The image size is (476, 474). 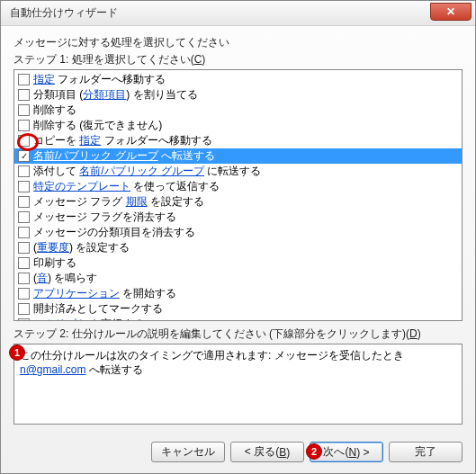 What do you see at coordinates (114, 232) in the screenshot?
I see `action-label: メッセージの分類項目を消去する` at bounding box center [114, 232].